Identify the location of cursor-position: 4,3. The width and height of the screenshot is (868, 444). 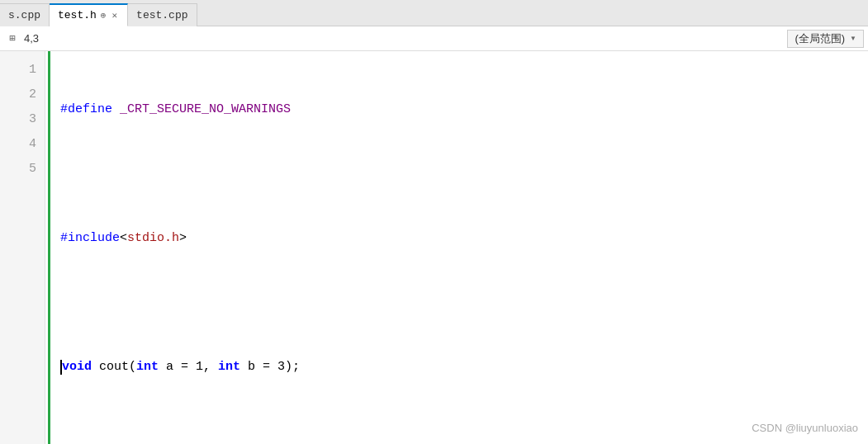
(406, 38).